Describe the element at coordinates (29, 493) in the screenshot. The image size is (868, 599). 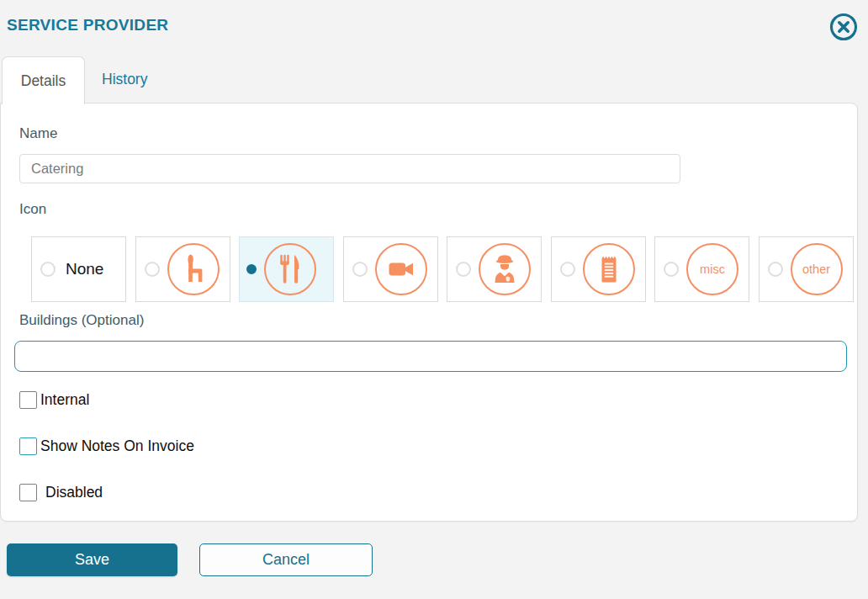
I see `checkbox-disabled-box` at that location.